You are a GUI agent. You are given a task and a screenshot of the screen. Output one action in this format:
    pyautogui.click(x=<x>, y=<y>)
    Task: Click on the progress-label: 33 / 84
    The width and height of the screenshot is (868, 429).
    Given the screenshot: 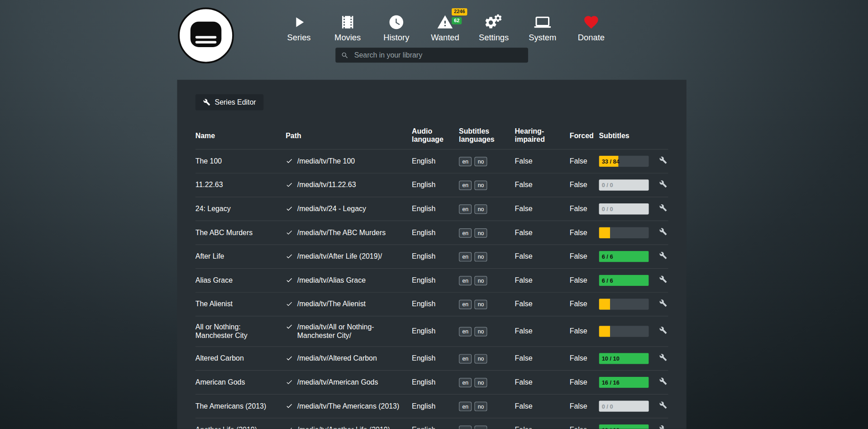 What is the action you would take?
    pyautogui.click(x=611, y=161)
    